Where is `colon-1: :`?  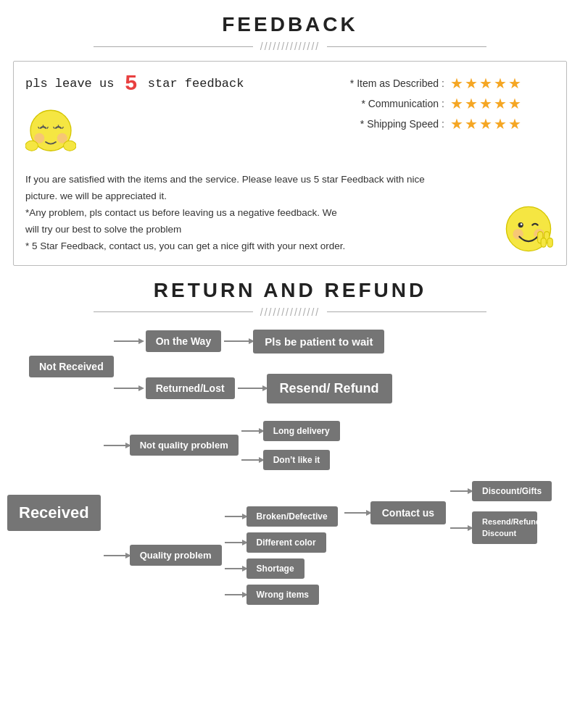 colon-1: : is located at coordinates (443, 83).